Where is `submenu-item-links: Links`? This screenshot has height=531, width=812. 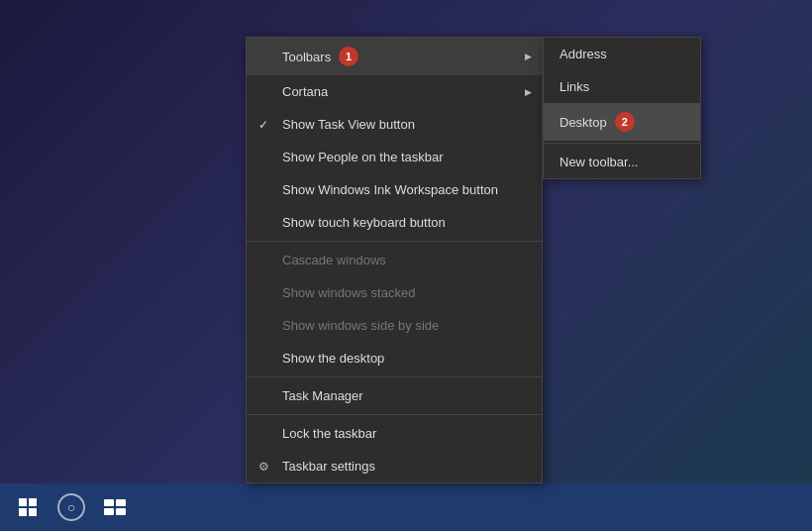 submenu-item-links: Links is located at coordinates (622, 87).